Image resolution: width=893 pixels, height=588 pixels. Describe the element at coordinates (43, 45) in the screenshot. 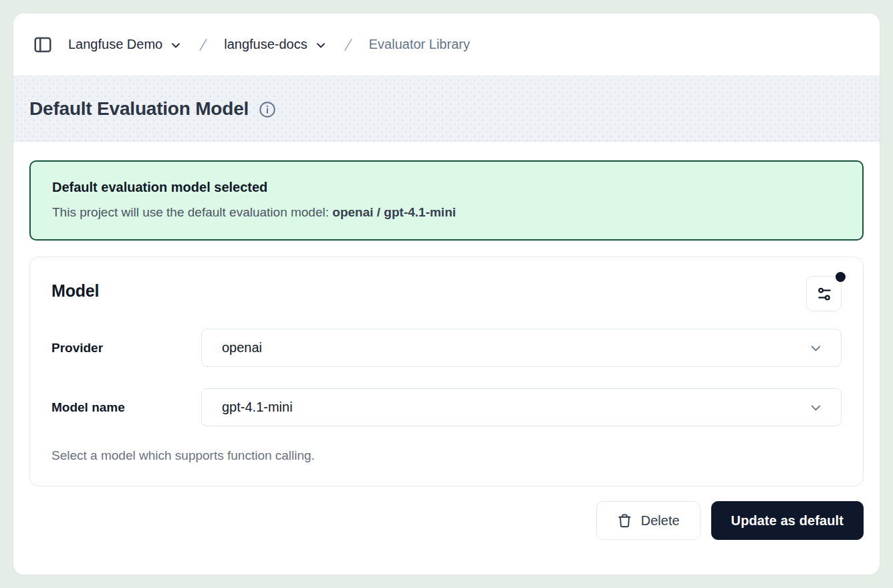

I see `sidebar-toggle-button` at that location.